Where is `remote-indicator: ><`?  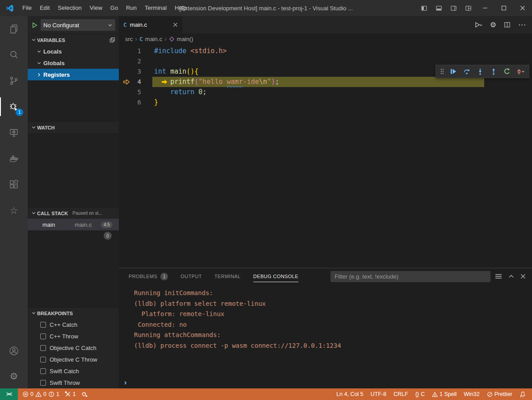 remote-indicator: >< is located at coordinates (9, 394).